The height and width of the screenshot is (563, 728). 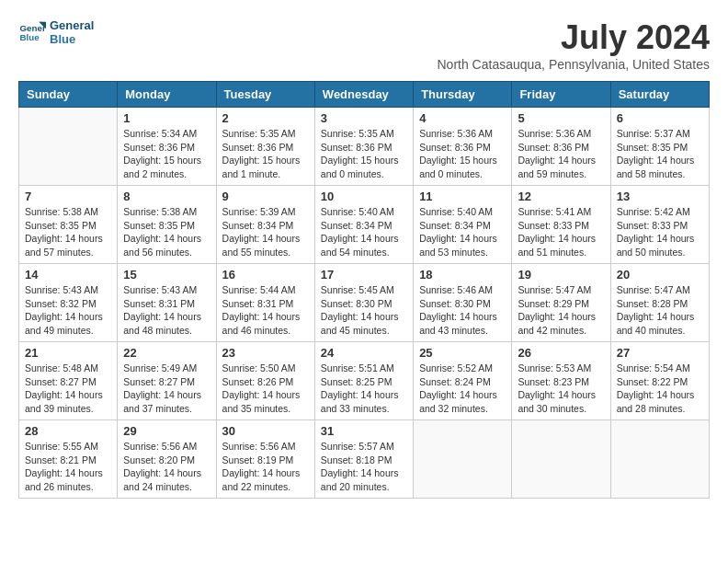 I want to click on day-info: Sunrise: 5:38 AMSunset: 8:35 PMDaylight:…, so click(x=166, y=232).